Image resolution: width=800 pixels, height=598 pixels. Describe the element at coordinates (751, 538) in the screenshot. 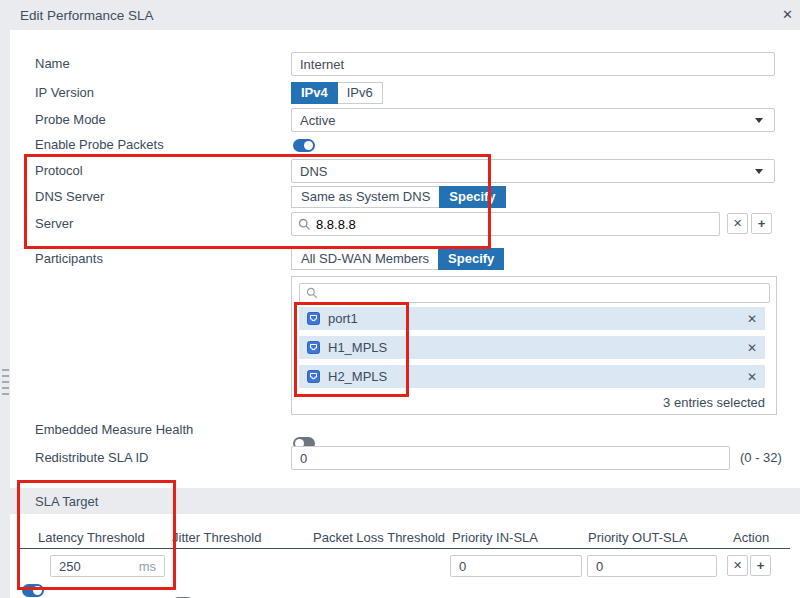

I see `action-header: Action` at that location.